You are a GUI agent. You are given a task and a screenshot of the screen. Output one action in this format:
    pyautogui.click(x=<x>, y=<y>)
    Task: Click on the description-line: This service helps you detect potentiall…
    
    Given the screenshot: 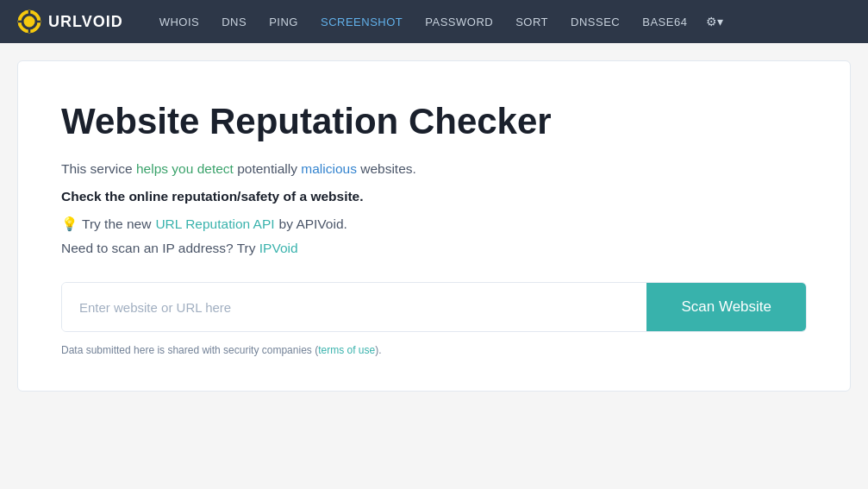 What is the action you would take?
    pyautogui.click(x=434, y=169)
    